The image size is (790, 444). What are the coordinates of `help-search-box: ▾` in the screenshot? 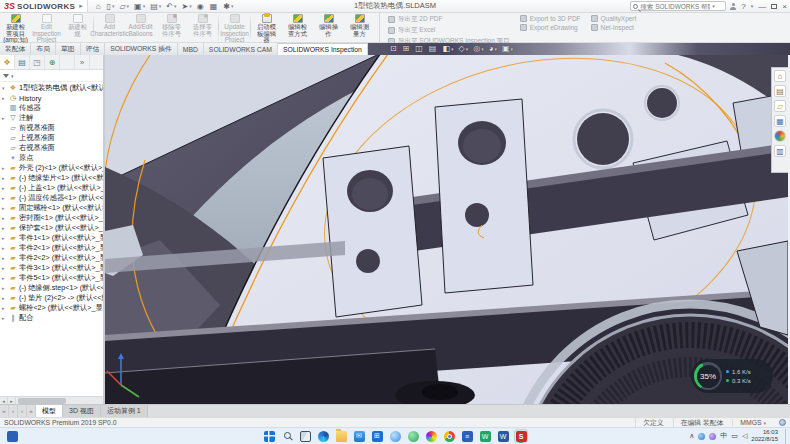 It's located at (678, 6).